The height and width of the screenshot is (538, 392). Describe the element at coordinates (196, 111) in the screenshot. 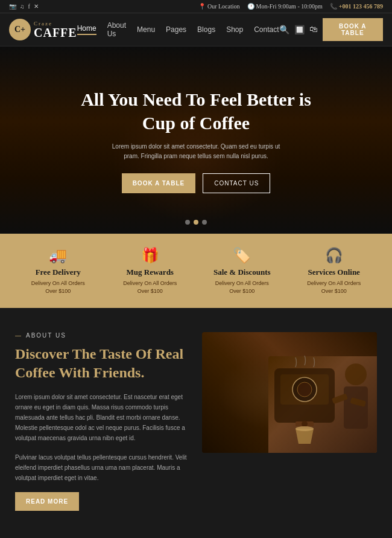

I see `hero-title: All You Need To Feel Better is Cup of Co…` at that location.